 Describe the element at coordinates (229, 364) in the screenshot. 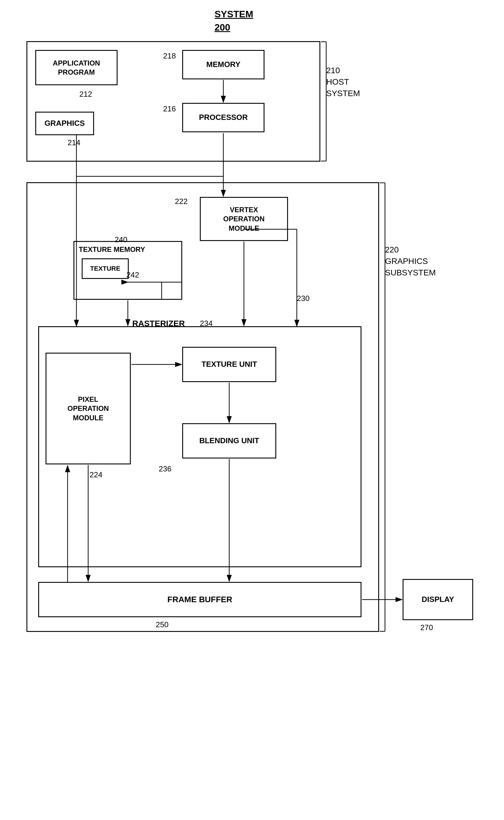

I see `texture-unit-box: TEXTURE UNIT` at that location.